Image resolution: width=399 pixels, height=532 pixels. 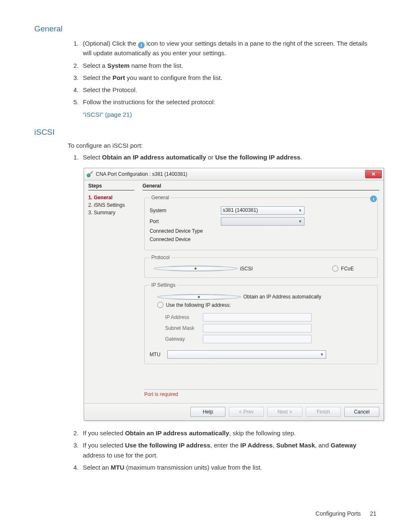 I want to click on mtu-select: ▼, so click(x=247, y=355).